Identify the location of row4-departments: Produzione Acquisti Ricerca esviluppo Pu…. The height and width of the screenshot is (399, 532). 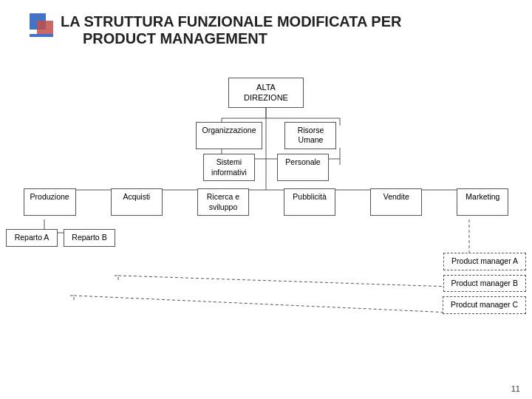
(266, 202).